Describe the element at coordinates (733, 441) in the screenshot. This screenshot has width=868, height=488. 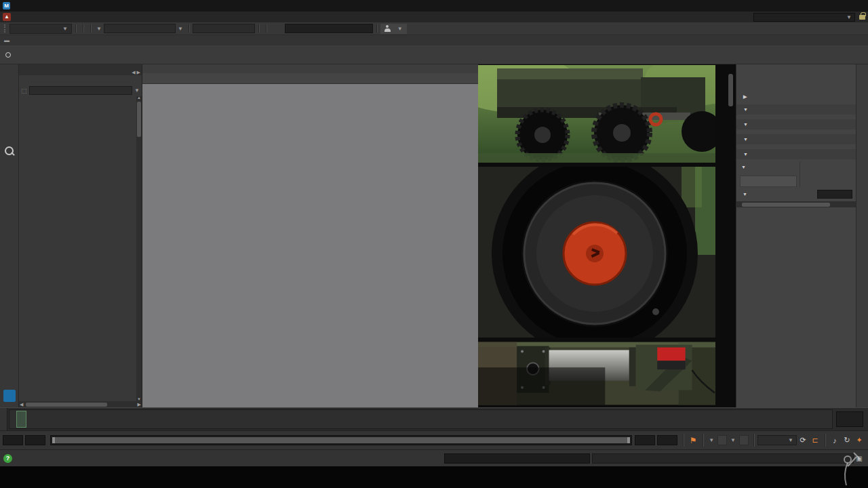
I see `anim-layer-caret: ▼` at that location.